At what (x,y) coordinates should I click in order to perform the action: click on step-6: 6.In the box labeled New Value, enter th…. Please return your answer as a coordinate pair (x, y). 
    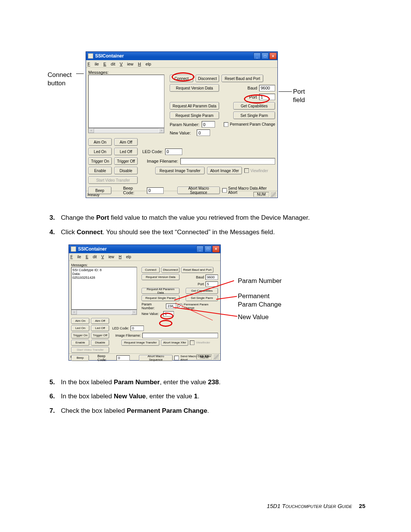
    Looking at the image, I should click on (207, 396).